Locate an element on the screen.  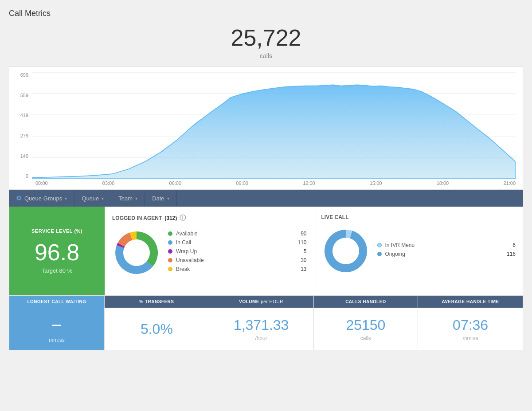
hero-stat: 25,722 calls is located at coordinates (266, 43).